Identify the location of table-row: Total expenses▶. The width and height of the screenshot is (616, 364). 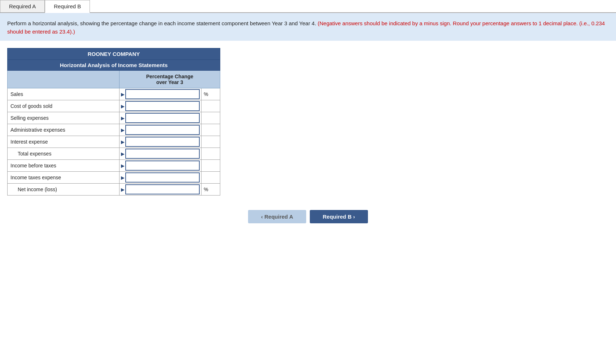
(114, 154).